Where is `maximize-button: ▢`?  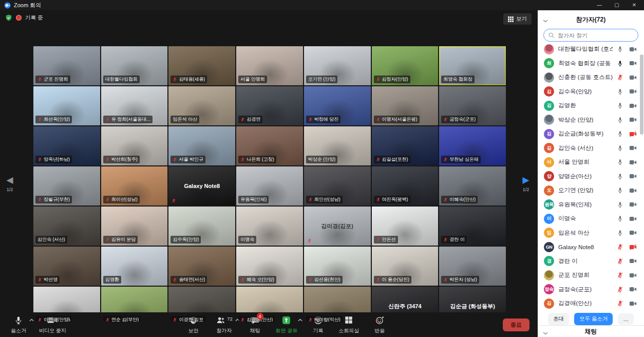 maximize-button: ▢ is located at coordinates (617, 5).